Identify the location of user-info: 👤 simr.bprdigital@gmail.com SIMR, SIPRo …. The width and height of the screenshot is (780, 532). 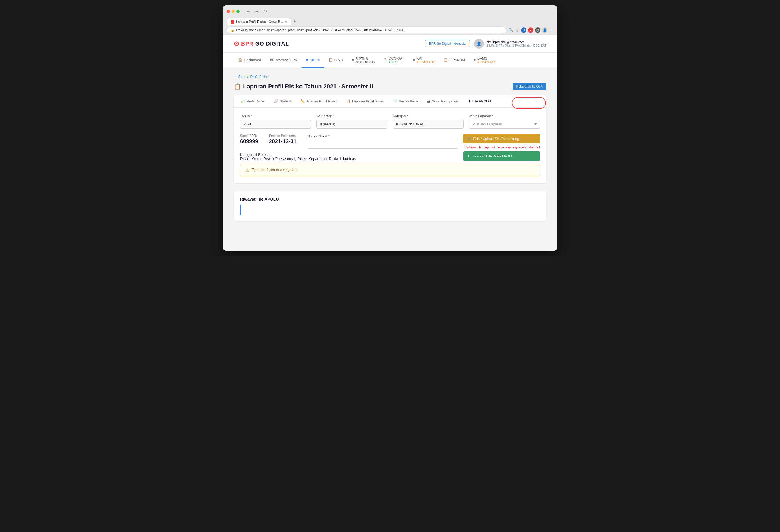
(510, 44).